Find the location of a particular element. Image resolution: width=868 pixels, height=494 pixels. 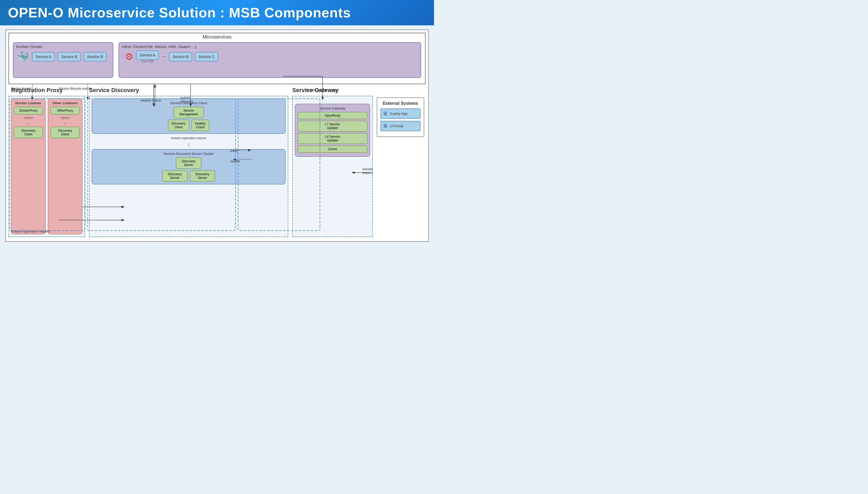

sg-inner-box: Service Gateway OpenResty L7 ServiceUpda… is located at coordinates (333, 130).